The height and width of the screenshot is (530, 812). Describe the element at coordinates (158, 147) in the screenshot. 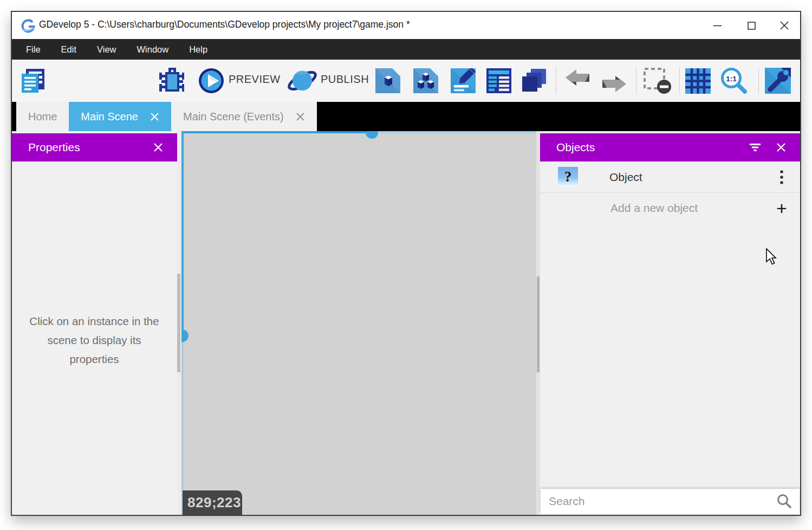

I see `close-properties-button` at that location.